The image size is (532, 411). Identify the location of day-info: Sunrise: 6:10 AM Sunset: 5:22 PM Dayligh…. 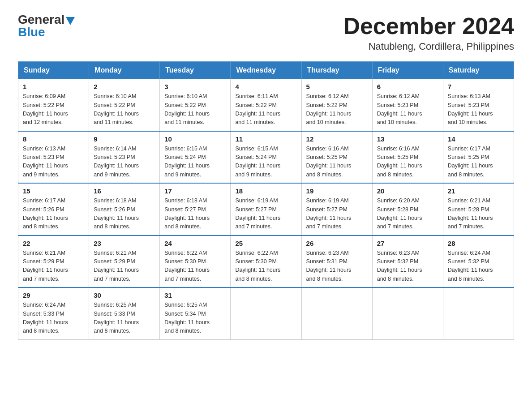
(124, 110).